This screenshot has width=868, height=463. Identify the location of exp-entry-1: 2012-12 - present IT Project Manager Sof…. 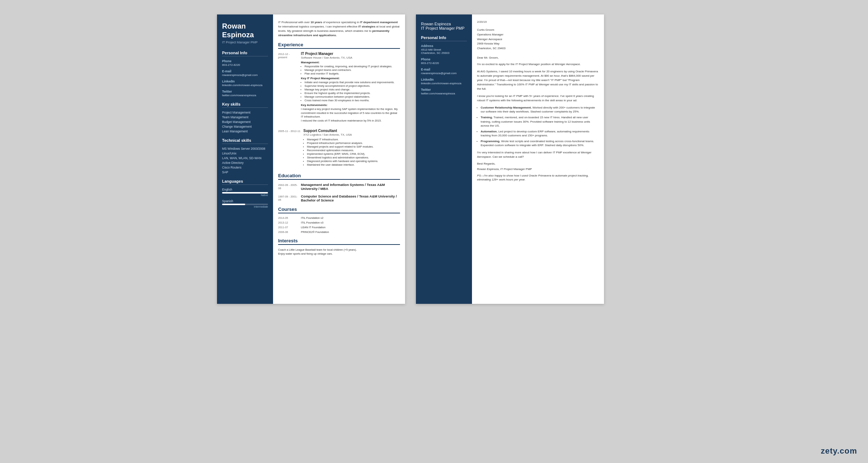
(339, 88).